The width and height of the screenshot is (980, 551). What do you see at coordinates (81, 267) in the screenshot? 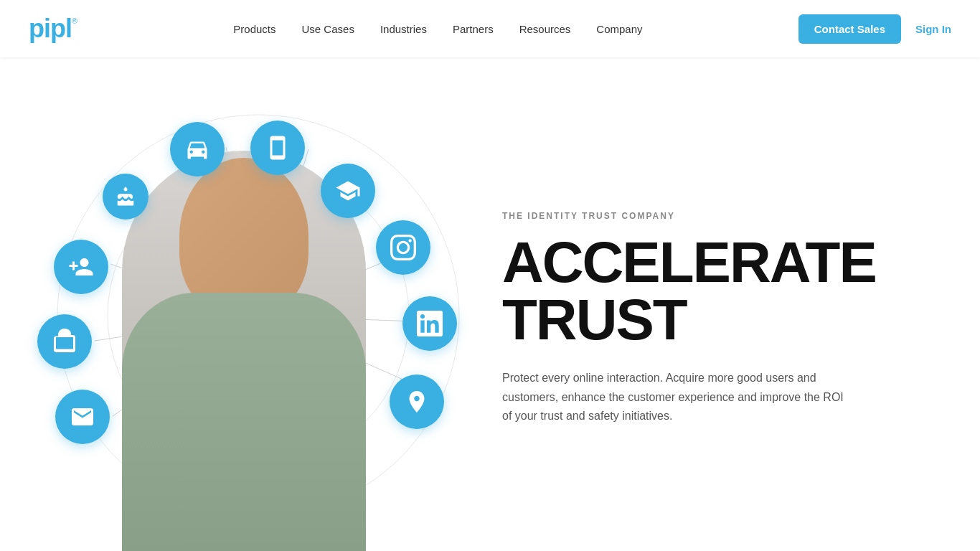
I see `add-user-icon-bubble` at bounding box center [81, 267].